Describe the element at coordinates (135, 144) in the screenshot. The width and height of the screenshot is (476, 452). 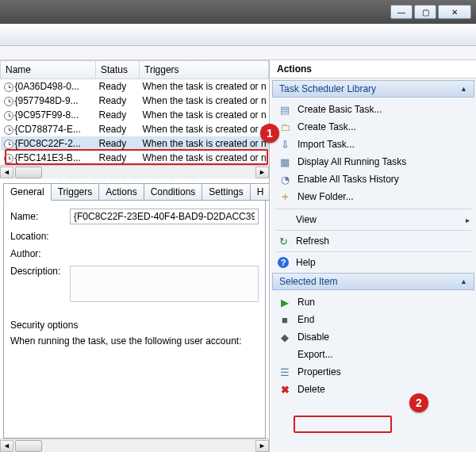
I see `table-row: {F0C8C22F-2...ReadyWhen the task is crea…` at that location.